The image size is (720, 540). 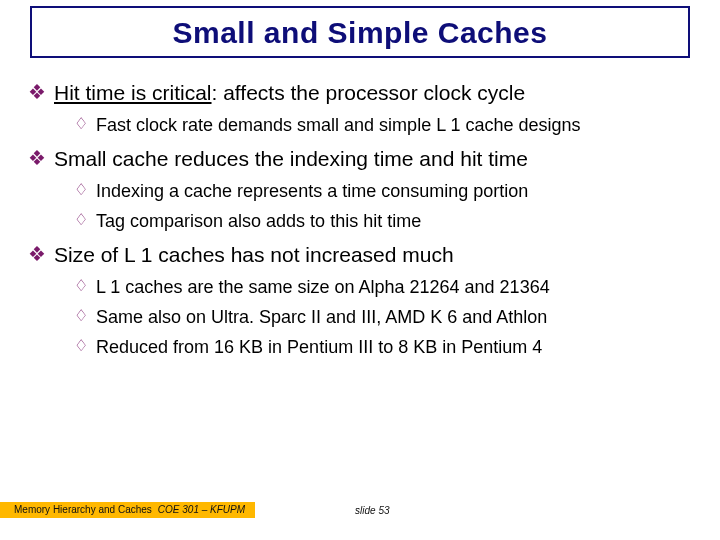 What do you see at coordinates (360, 510) in the screenshot?
I see `slide-footer: Memory Hierarchy and Caches COE 301 – KF…` at bounding box center [360, 510].